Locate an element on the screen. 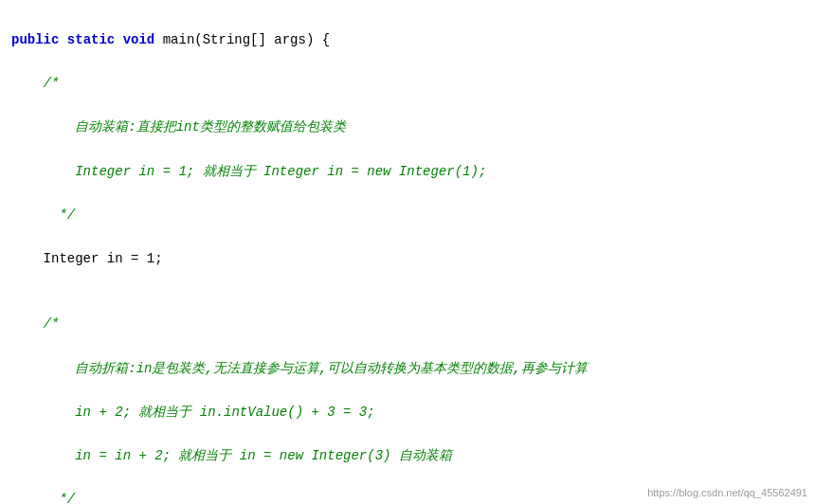 The image size is (815, 504). code-line-3: 自动装箱:直接把int类型的整数赋值给包装类 is located at coordinates (408, 127).